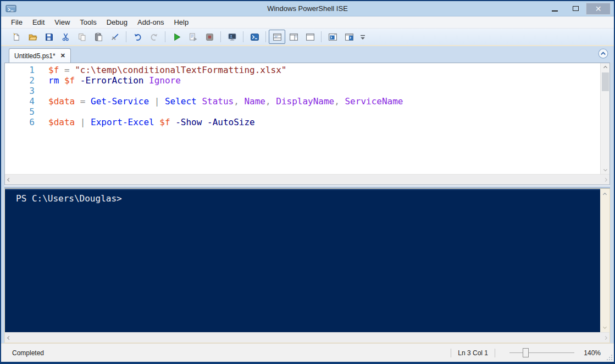 Image resolution: width=615 pixels, height=364 pixels. I want to click on editor-vertical-scrollbar, so click(605, 119).